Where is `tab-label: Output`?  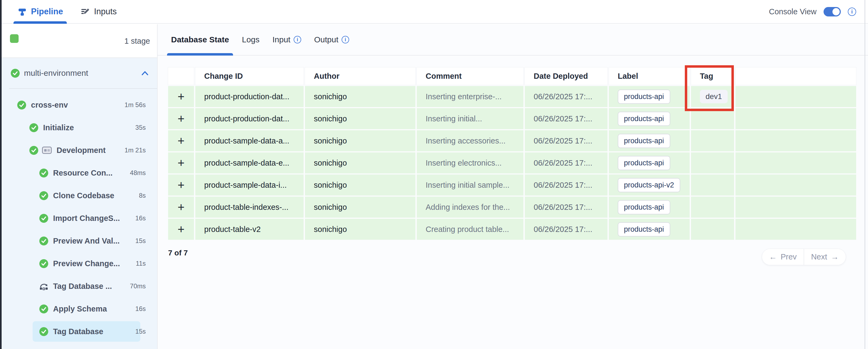
tab-label: Output is located at coordinates (326, 40).